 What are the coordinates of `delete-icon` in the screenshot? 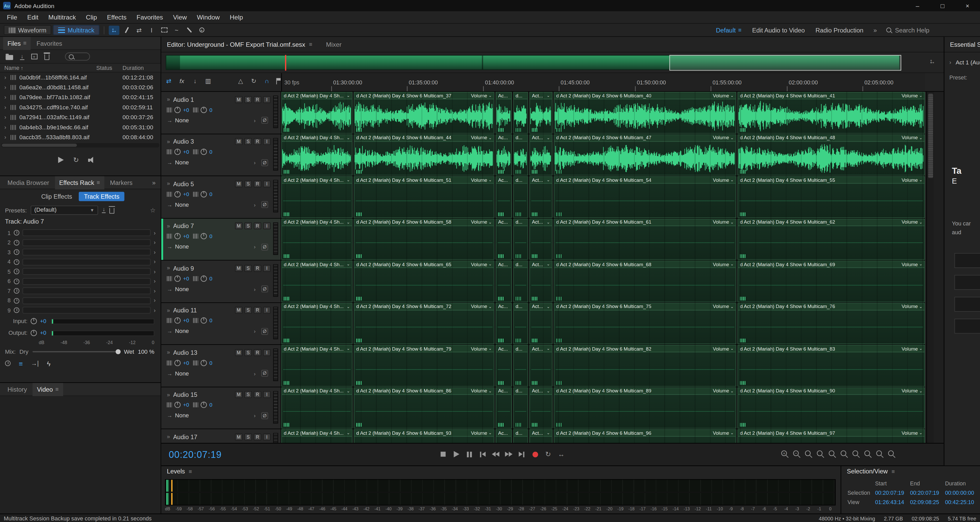 It's located at (46, 57).